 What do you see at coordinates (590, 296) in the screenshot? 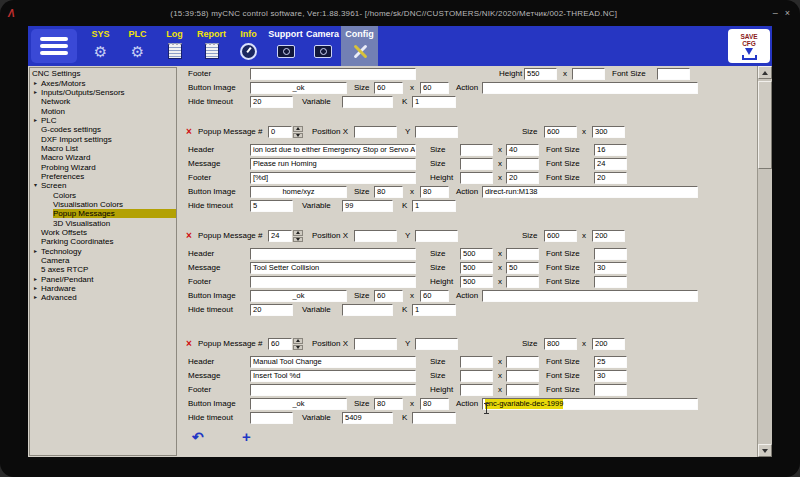
I see `action-field` at bounding box center [590, 296].